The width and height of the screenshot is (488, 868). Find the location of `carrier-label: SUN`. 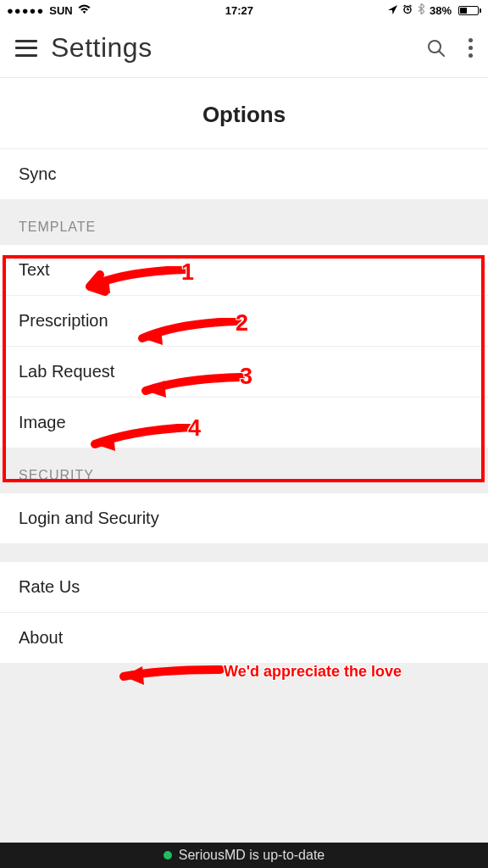

carrier-label: SUN is located at coordinates (61, 10).